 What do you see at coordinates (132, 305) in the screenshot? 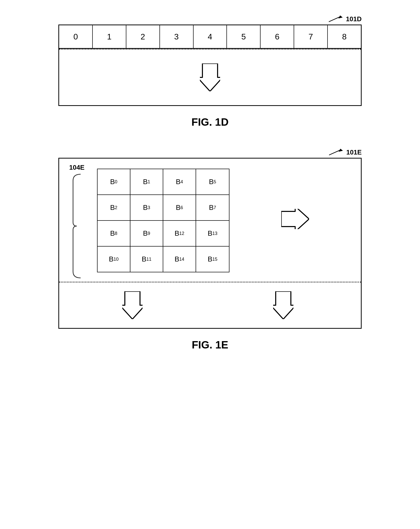
I see `fig1e-down-arrow-left` at bounding box center [132, 305].